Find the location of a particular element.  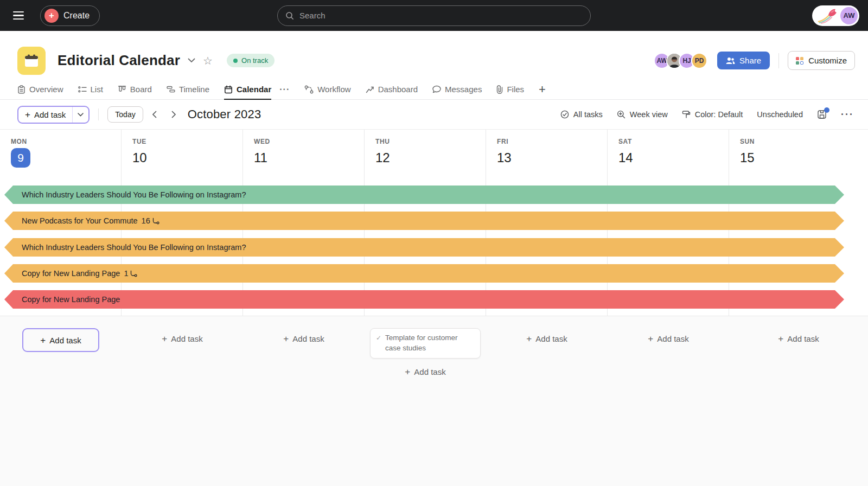

subtask-count: 16 is located at coordinates (146, 221).